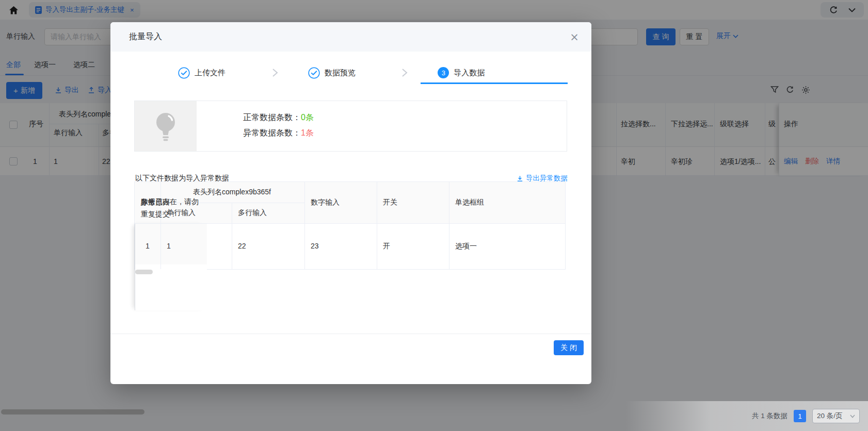 This screenshot has height=431, width=868. What do you see at coordinates (232, 192) in the screenshot?
I see `m-col-group: 表头列名complex9b365f` at bounding box center [232, 192].